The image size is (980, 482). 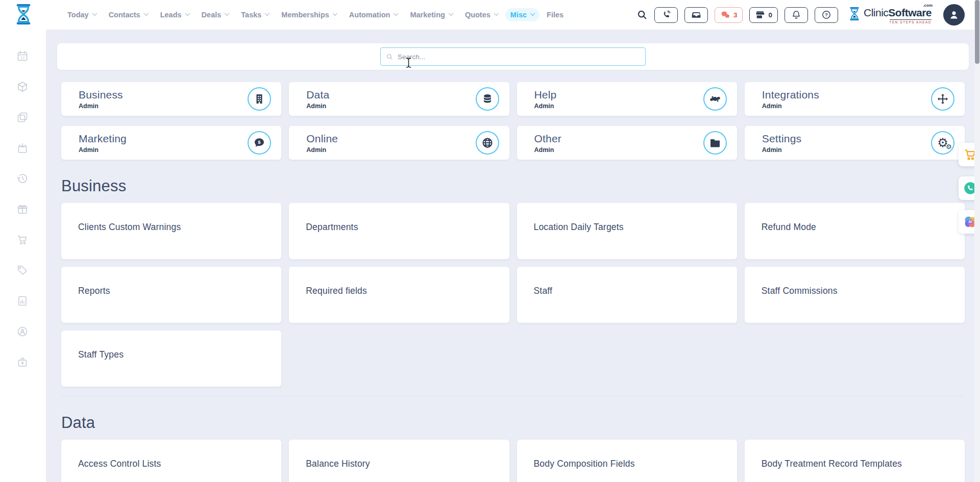 What do you see at coordinates (854, 15) in the screenshot?
I see `brand-hourglass-icon` at bounding box center [854, 15].